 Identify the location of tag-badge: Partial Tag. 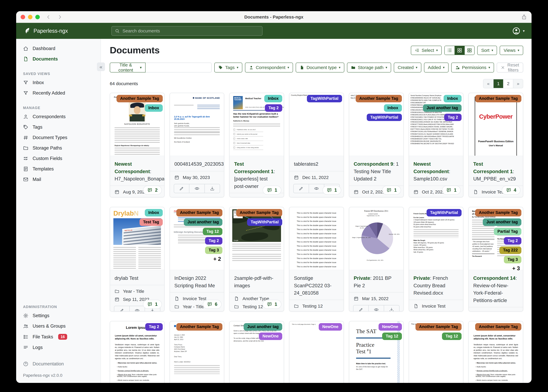
(508, 232).